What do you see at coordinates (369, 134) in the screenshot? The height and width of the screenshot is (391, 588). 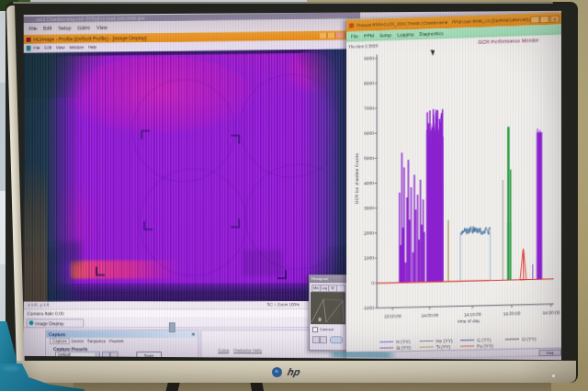 I see `svg-text: 6000` at bounding box center [369, 134].